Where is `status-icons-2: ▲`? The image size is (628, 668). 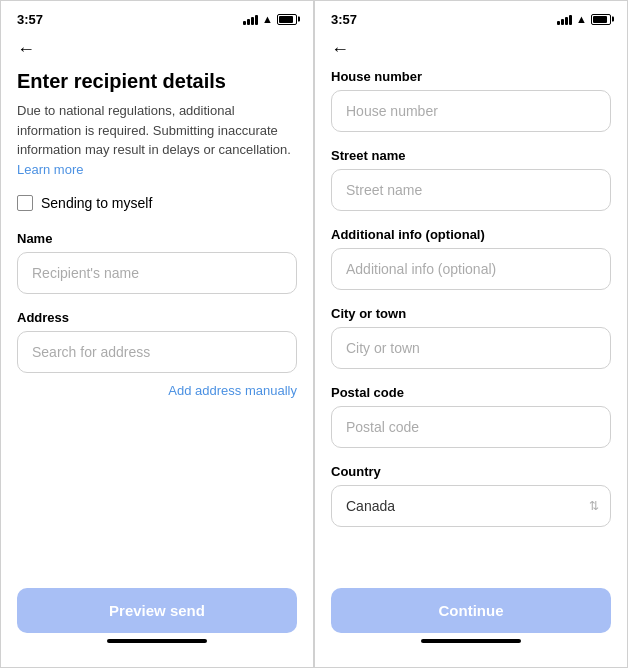
status-icons-2: ▲ is located at coordinates (584, 19).